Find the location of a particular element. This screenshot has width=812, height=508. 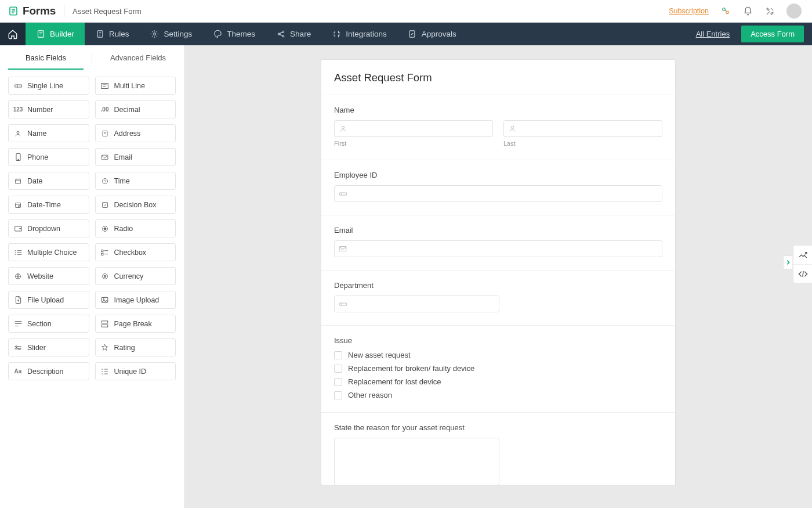

issue-option-1: Replacement for broken/ faulty device is located at coordinates (498, 368).